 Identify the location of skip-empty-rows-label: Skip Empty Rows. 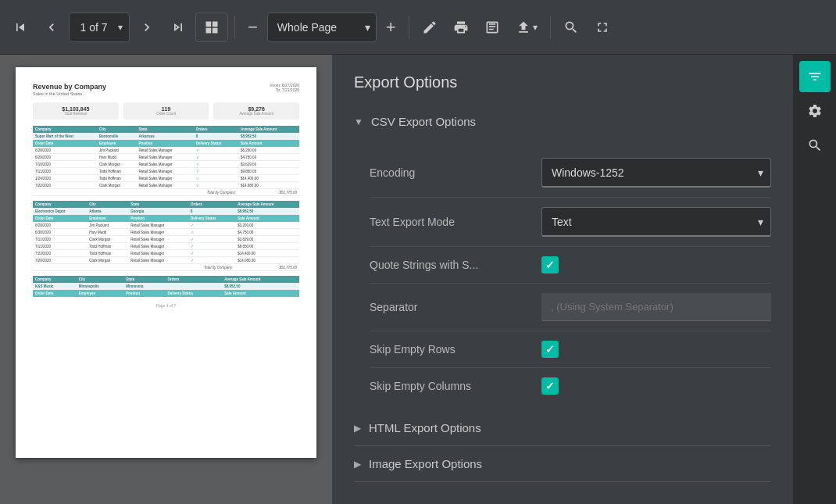
(456, 349).